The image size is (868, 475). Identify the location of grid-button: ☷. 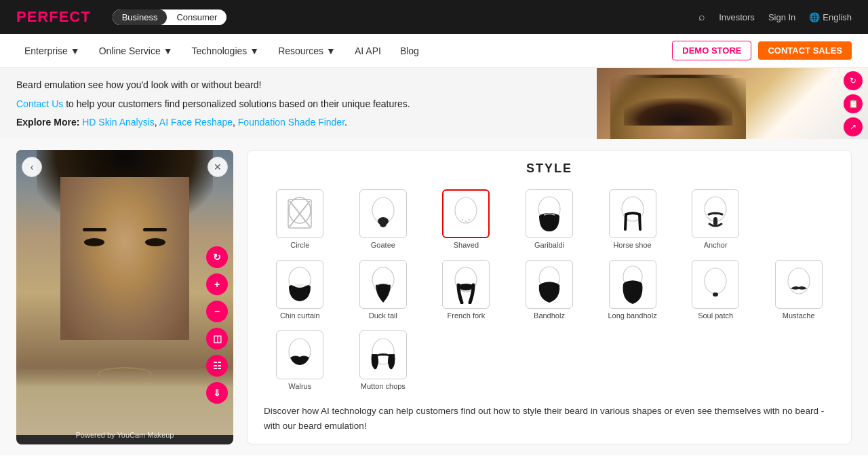
(217, 366).